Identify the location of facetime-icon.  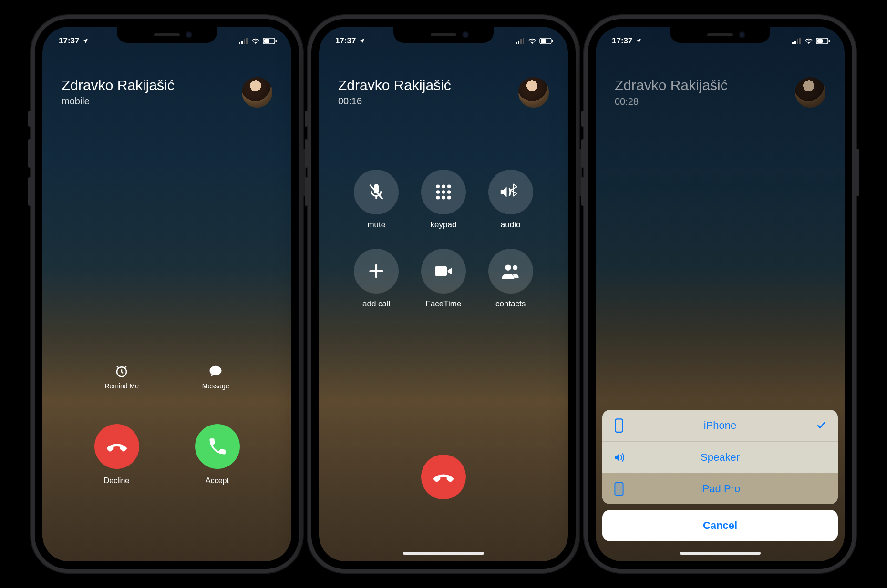
(444, 271).